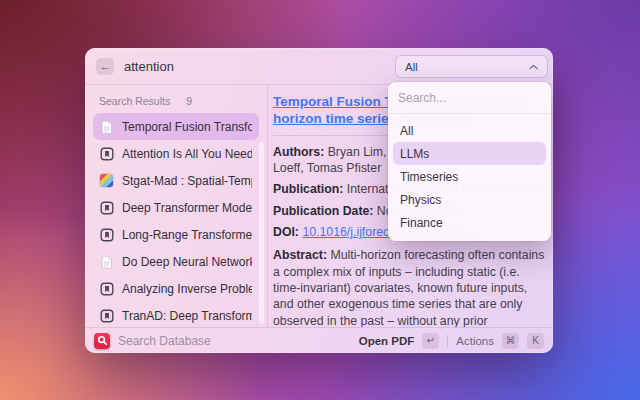  What do you see at coordinates (187, 316) in the screenshot?
I see `result-item-title: TranAD: Deep Transformer Net...` at bounding box center [187, 316].